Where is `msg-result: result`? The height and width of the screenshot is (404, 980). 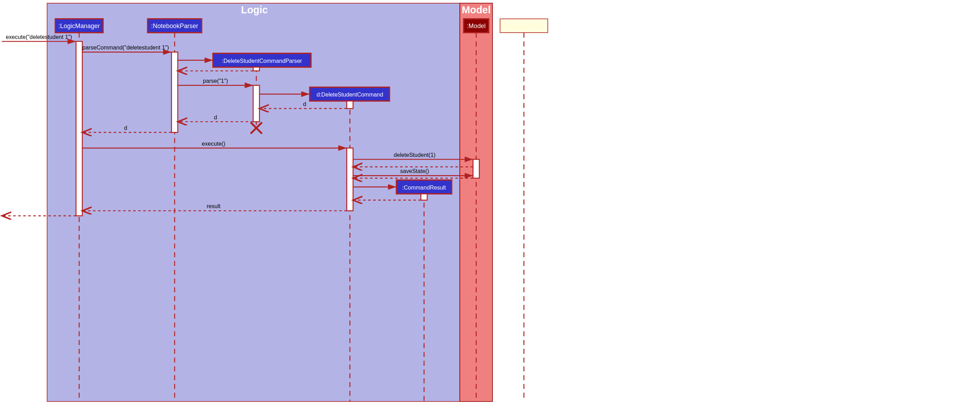 msg-result: result is located at coordinates (214, 206).